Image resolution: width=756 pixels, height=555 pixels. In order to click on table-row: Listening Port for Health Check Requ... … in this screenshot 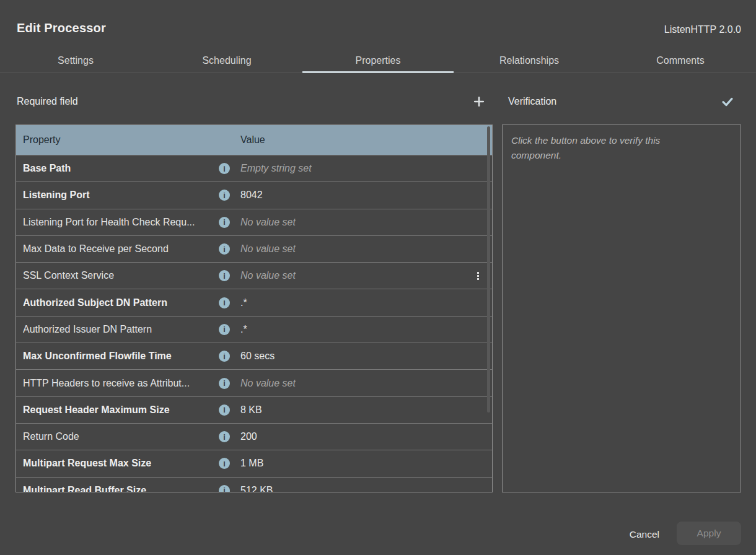, I will do `click(254, 222)`.